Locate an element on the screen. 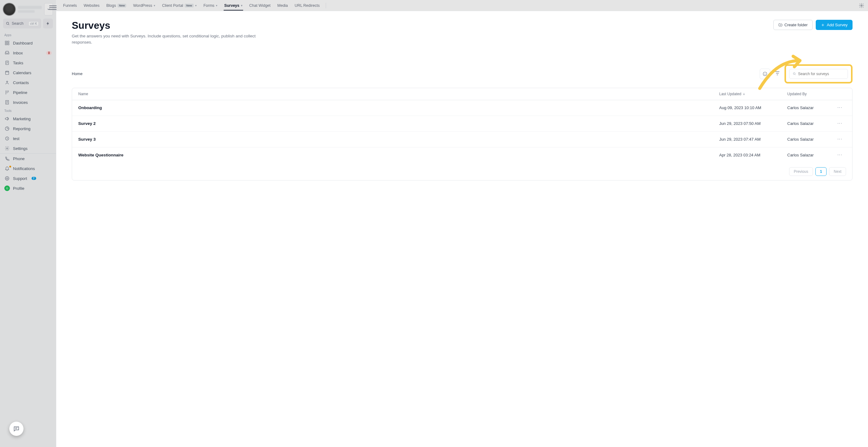 This screenshot has height=447, width=868. sidebar-item-test: test is located at coordinates (28, 138).